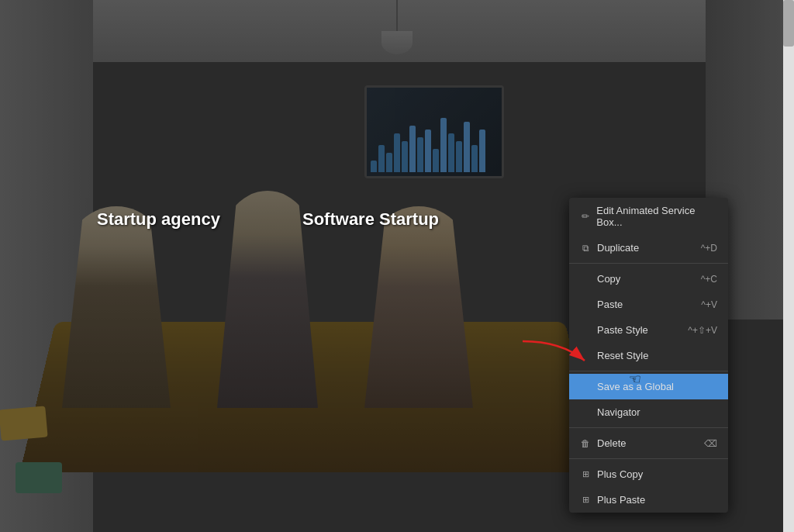 This screenshot has width=794, height=532. What do you see at coordinates (623, 355) in the screenshot?
I see `reset-style-label: Reset Style` at bounding box center [623, 355].